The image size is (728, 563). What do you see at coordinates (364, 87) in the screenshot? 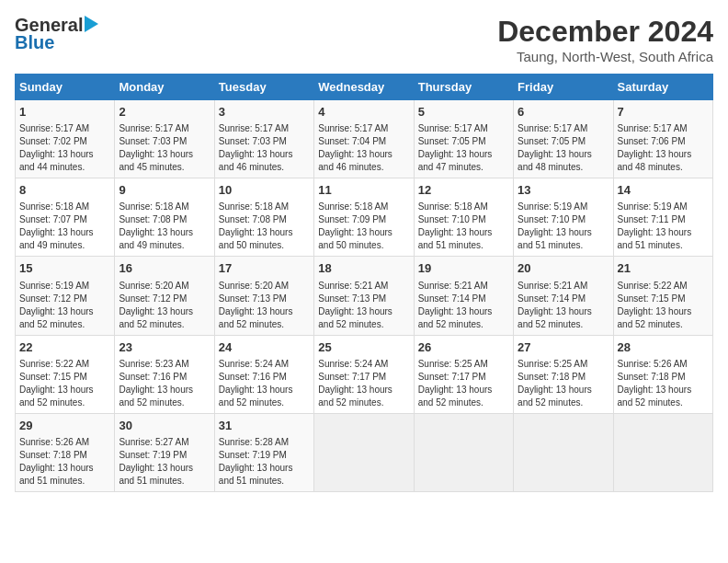
I see `col-wednesday: Wednesday` at bounding box center [364, 87].